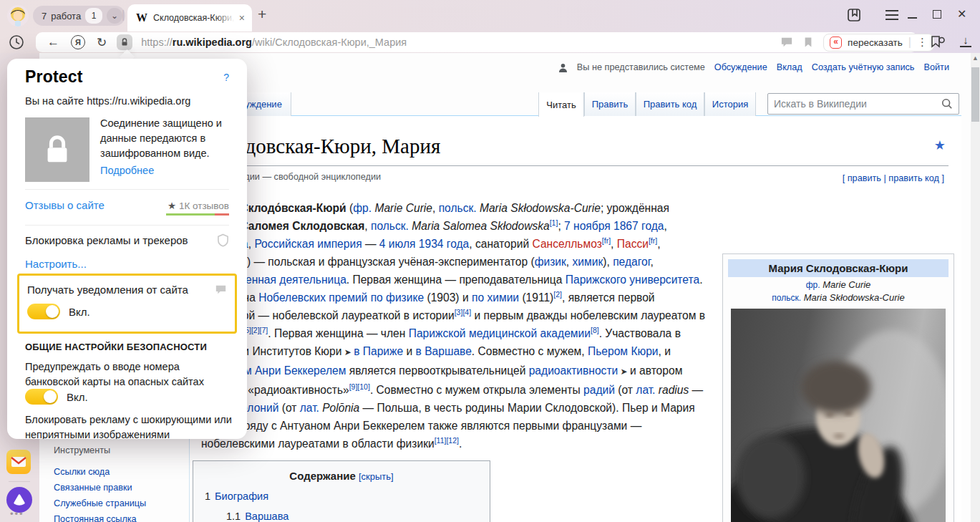 This screenshot has width=980, height=522. I want to click on bookmark-icon, so click(808, 42).